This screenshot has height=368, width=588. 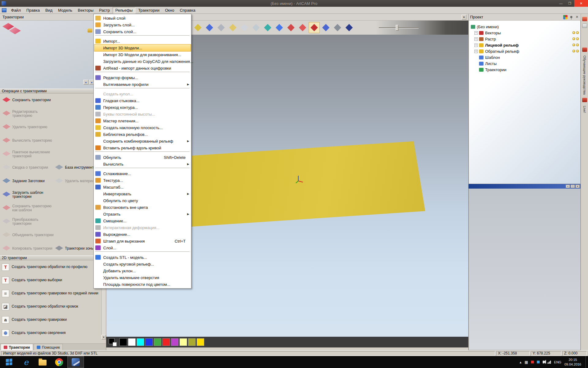 What do you see at coordinates (538, 362) in the screenshot?
I see `tray-blue-icon` at bounding box center [538, 362].